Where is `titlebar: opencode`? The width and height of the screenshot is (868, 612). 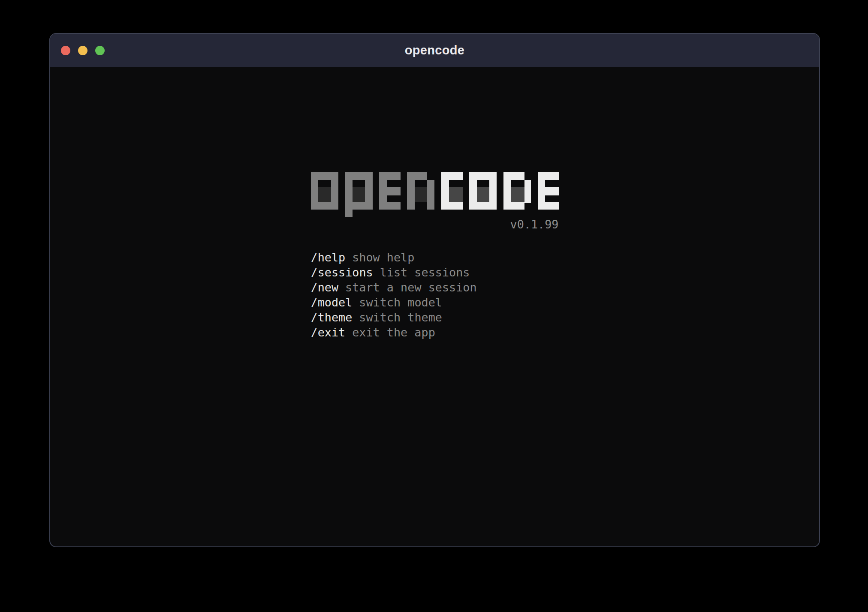 titlebar: opencode is located at coordinates (435, 51).